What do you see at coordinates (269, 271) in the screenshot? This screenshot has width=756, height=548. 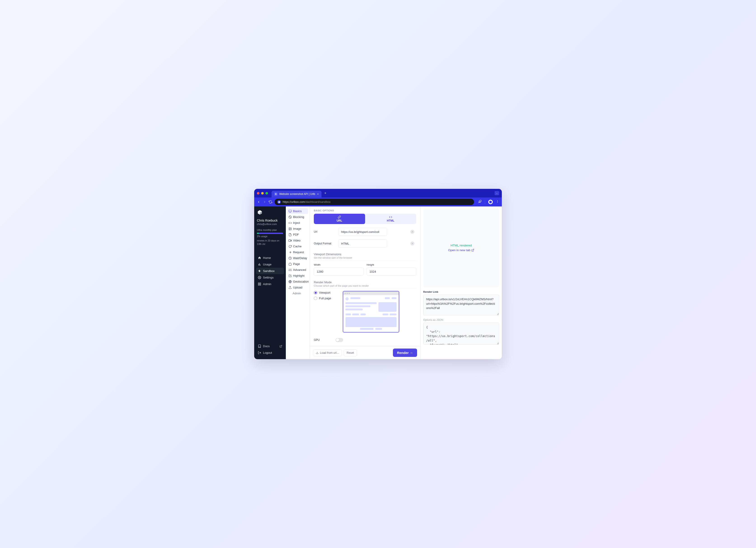 I see `nav-sandbox-label: Sandbox` at bounding box center [269, 271].